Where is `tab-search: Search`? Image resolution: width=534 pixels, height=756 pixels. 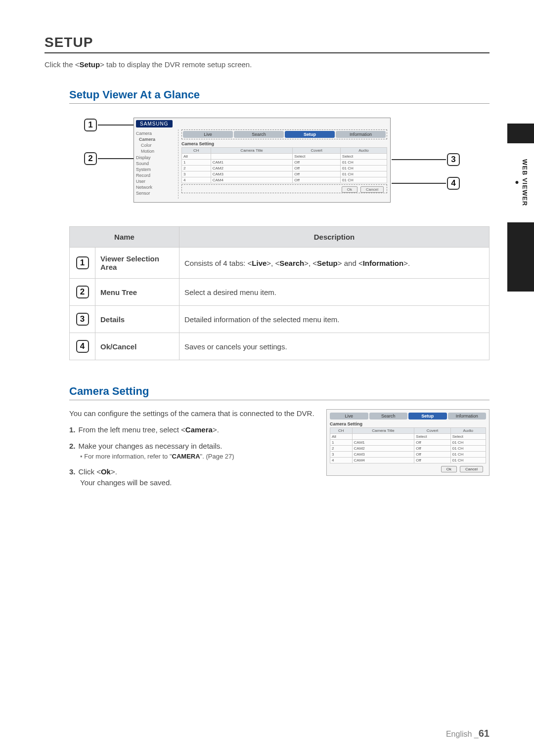 tab-search: Search is located at coordinates (259, 134).